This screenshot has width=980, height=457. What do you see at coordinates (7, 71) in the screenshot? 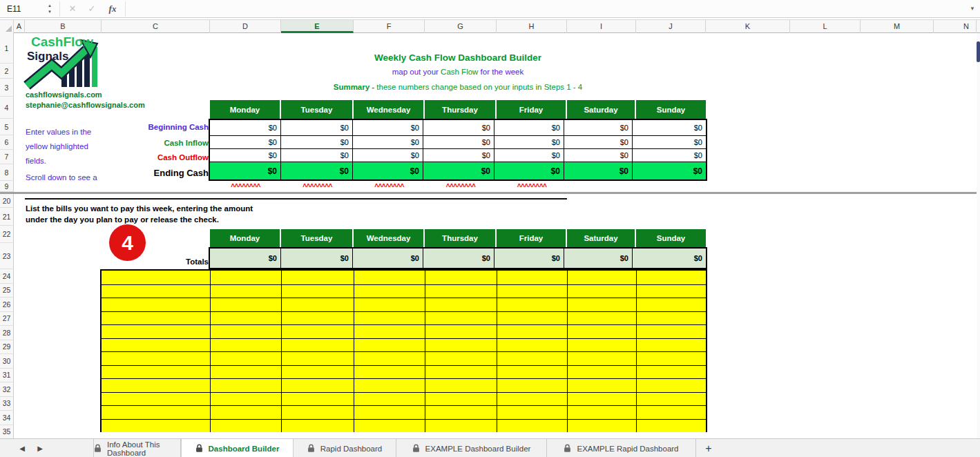
I see `row-header-2: 2` at bounding box center [7, 71].